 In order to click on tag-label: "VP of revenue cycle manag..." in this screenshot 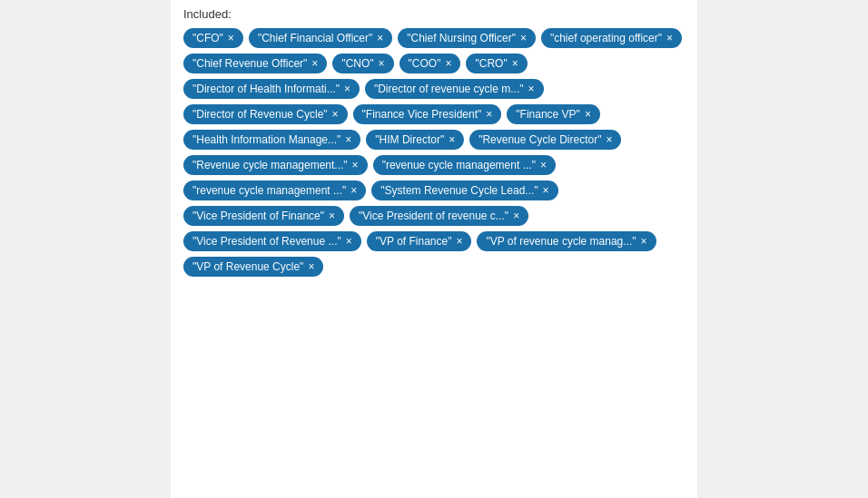, I will do `click(561, 241)`.